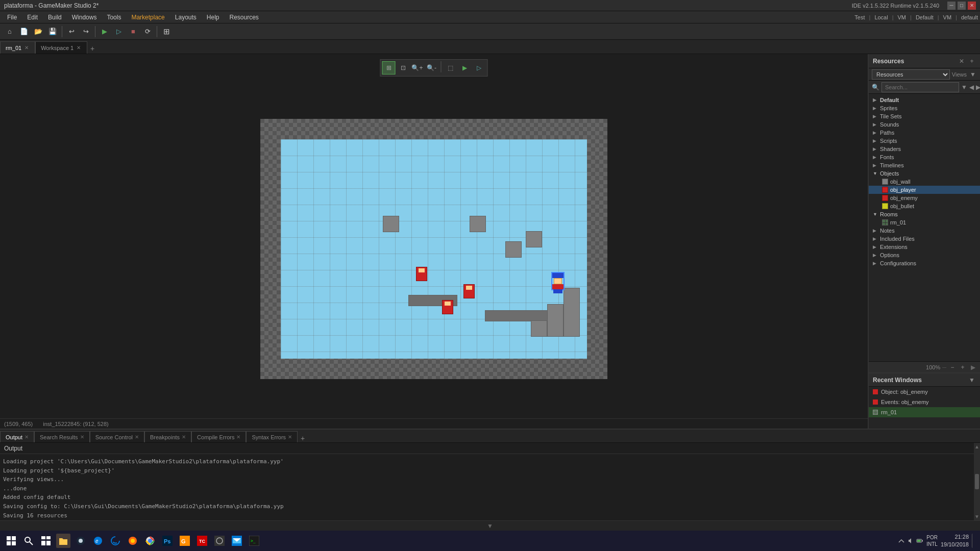 This screenshot has height=551, width=980. Describe the element at coordinates (451, 68) in the screenshot. I see `room-tool-frame: ⬚` at that location.